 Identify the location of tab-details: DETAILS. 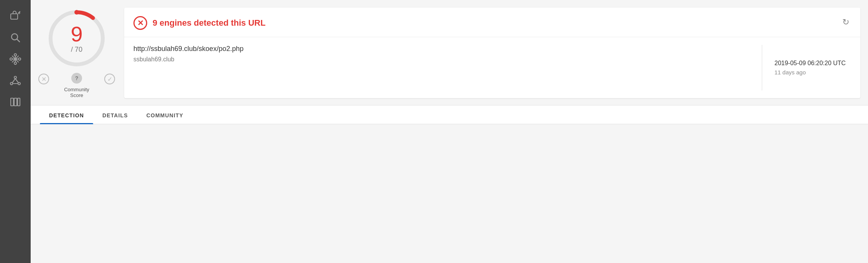
(115, 115).